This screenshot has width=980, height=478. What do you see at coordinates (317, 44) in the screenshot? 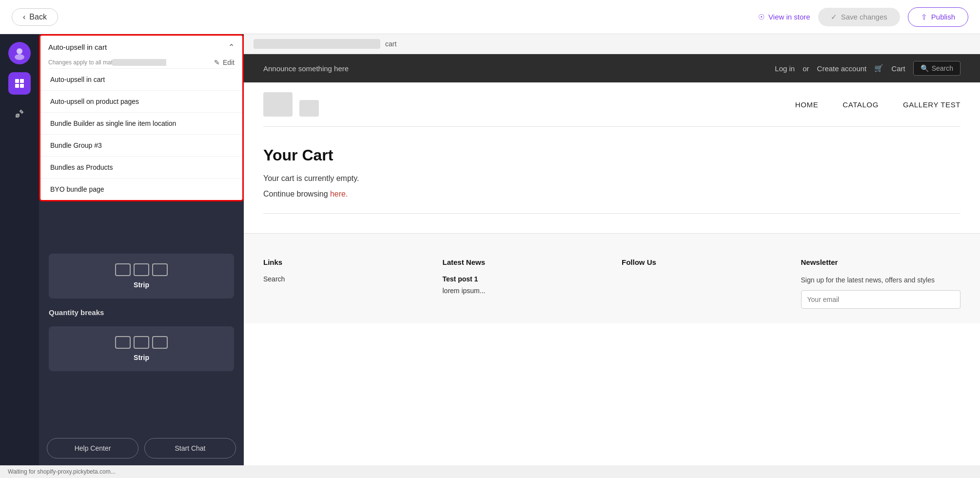
I see `url-placeholder` at bounding box center [317, 44].